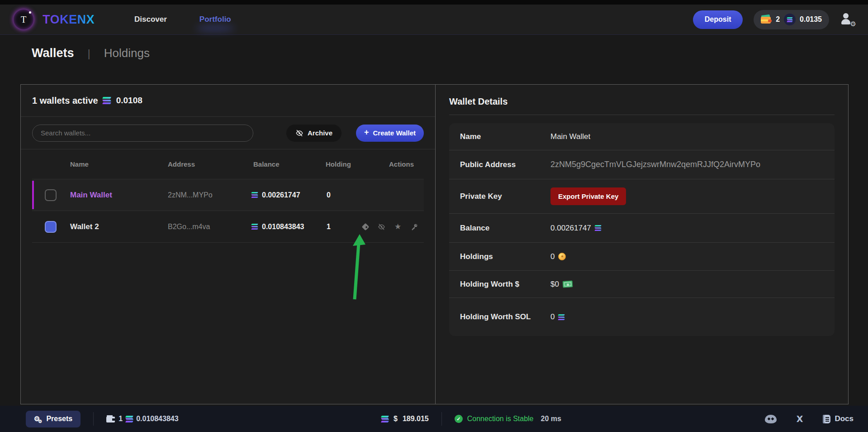 This screenshot has height=432, width=868. Describe the element at coordinates (343, 164) in the screenshot. I see `col-holding: Holding` at that location.